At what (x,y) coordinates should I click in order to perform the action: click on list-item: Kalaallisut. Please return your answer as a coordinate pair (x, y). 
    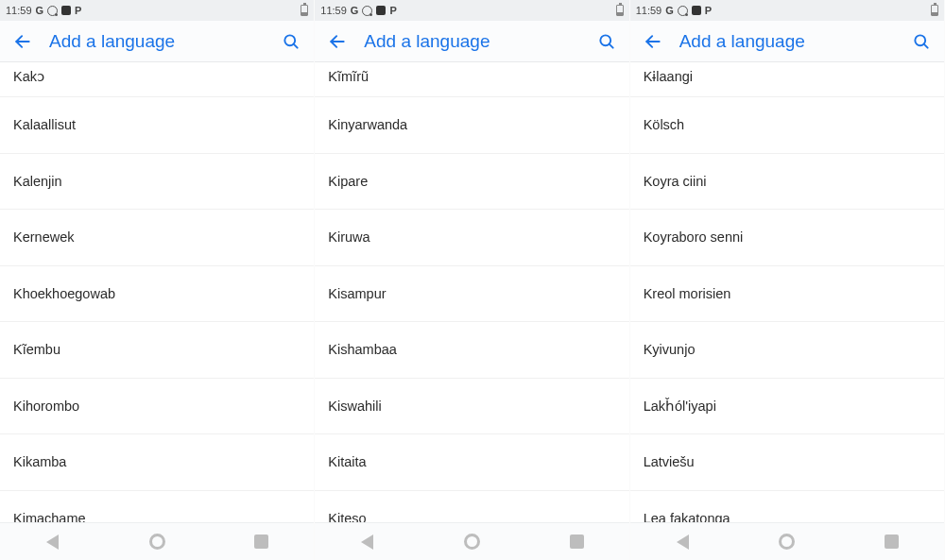
    Looking at the image, I should click on (157, 125).